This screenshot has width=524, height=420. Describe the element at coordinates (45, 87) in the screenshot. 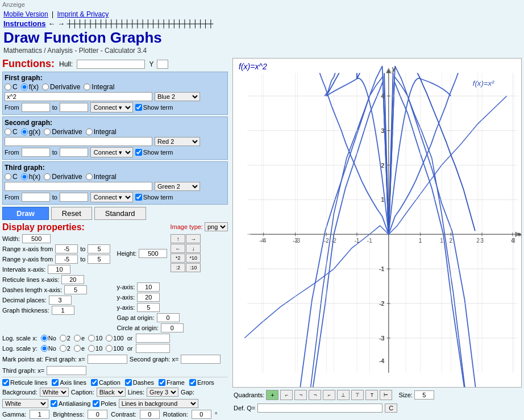

I see `first-graph-derivative-radio` at that location.